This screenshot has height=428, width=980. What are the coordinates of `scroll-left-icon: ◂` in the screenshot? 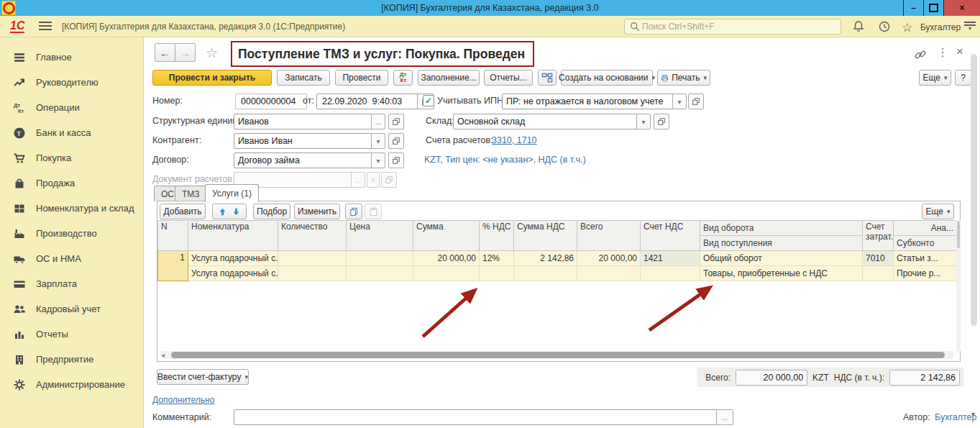 It's located at (162, 355).